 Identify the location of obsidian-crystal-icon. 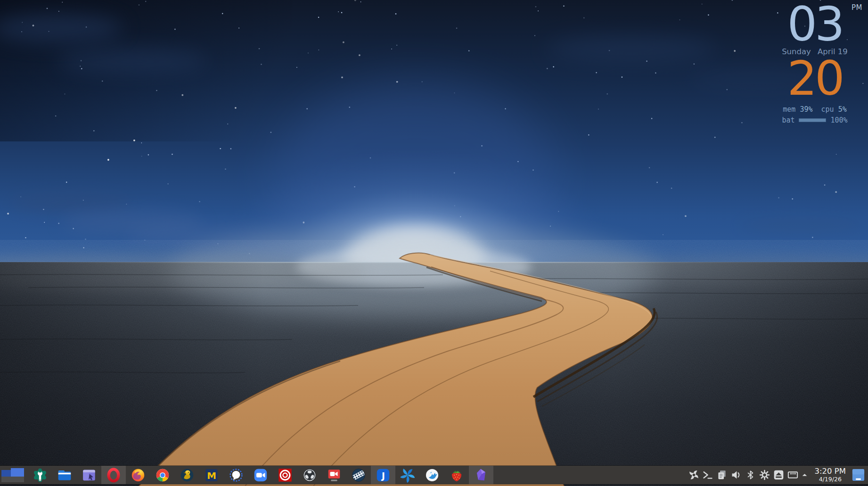
(481, 475).